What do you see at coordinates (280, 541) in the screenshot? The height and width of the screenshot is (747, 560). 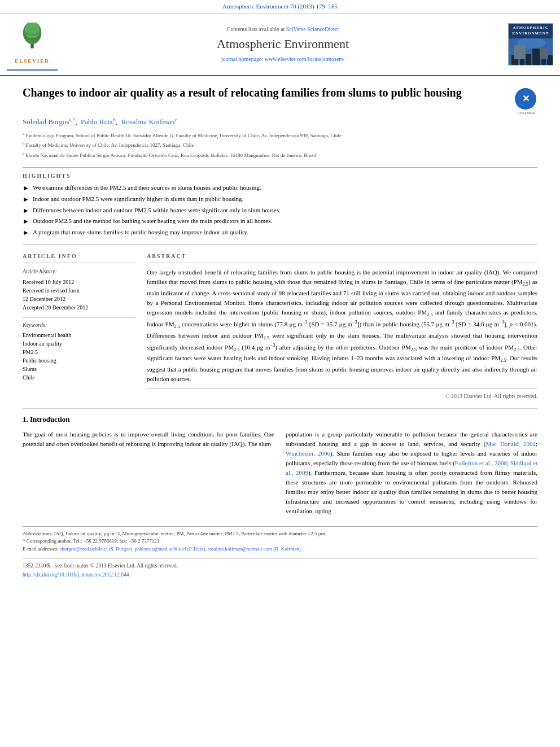 I see `corresponding-footnote: * Corresponding author. Tel.: +56 22 978…` at bounding box center [280, 541].